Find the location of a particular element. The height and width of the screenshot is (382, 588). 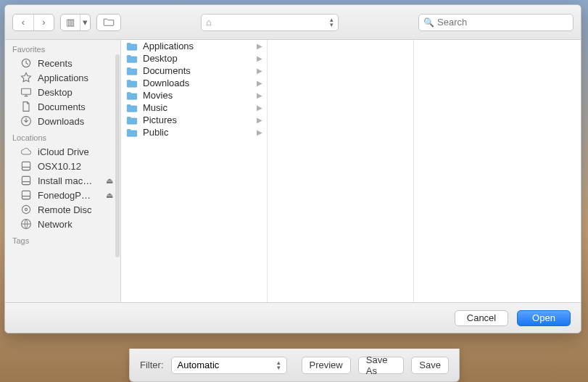

sidebar-item-label: FonedogP… is located at coordinates (64, 196).